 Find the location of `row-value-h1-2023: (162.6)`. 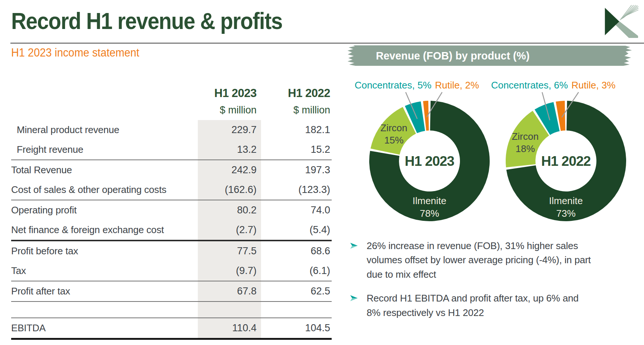

row-value-h1-2023: (162.6) is located at coordinates (229, 190).